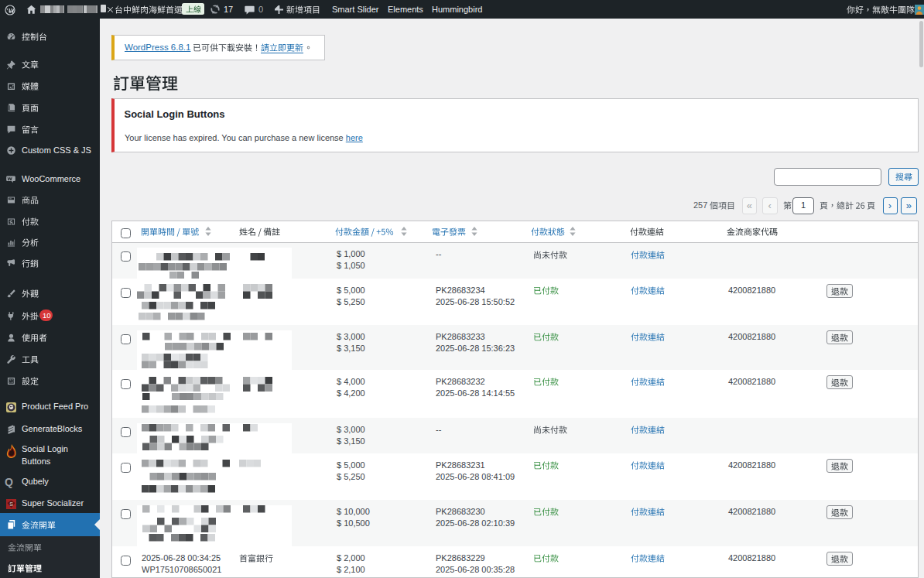 This screenshot has height=578, width=924. I want to click on svg-text: S, so click(11, 504).